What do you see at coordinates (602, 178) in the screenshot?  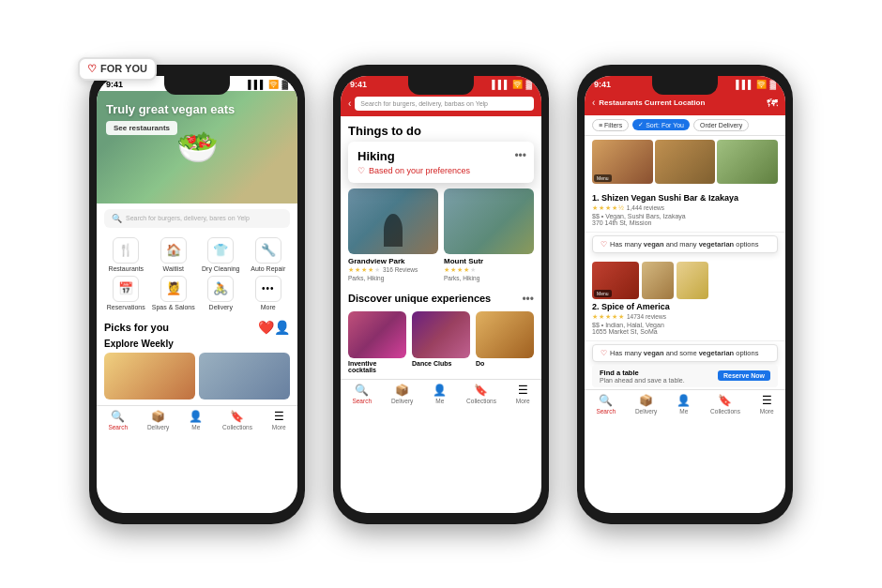 I see `menu-badge-1: Menu` at bounding box center [602, 178].